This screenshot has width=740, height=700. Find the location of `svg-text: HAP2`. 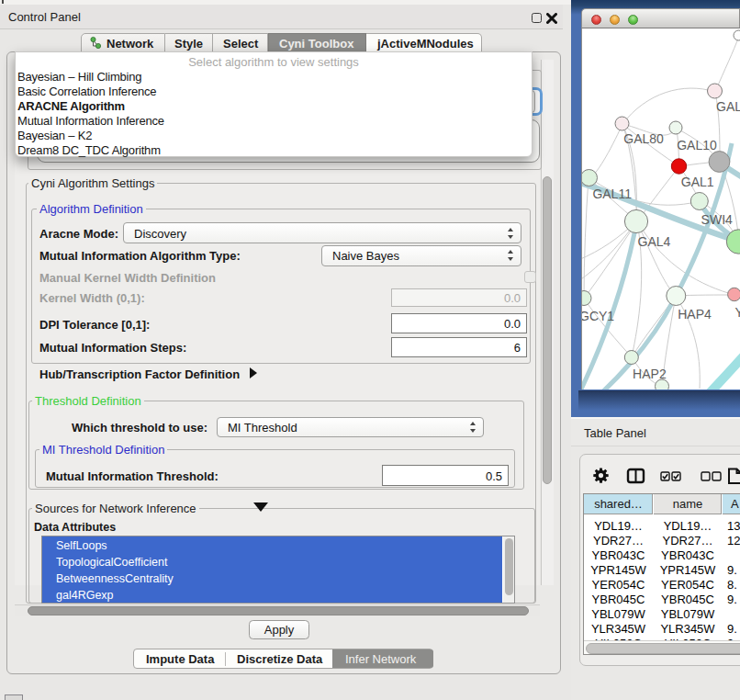

svg-text: HAP2 is located at coordinates (650, 374).